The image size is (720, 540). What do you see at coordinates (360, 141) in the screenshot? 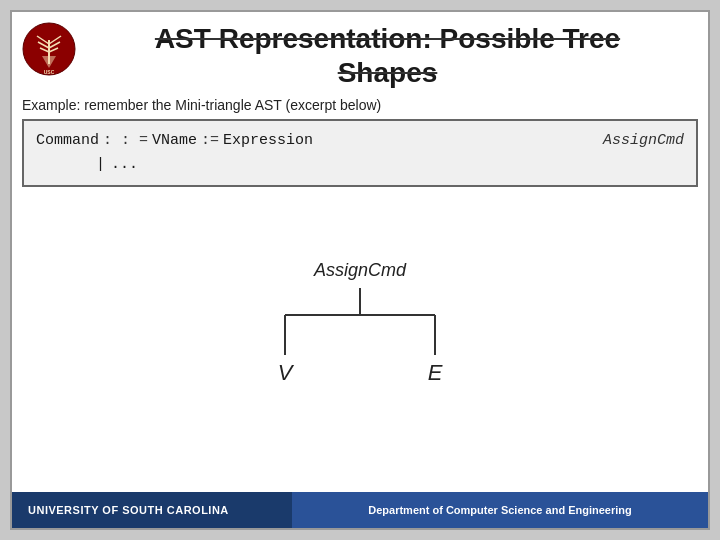
I see `code-line1: Command : : = VName := Expression Assign…` at bounding box center [360, 141].